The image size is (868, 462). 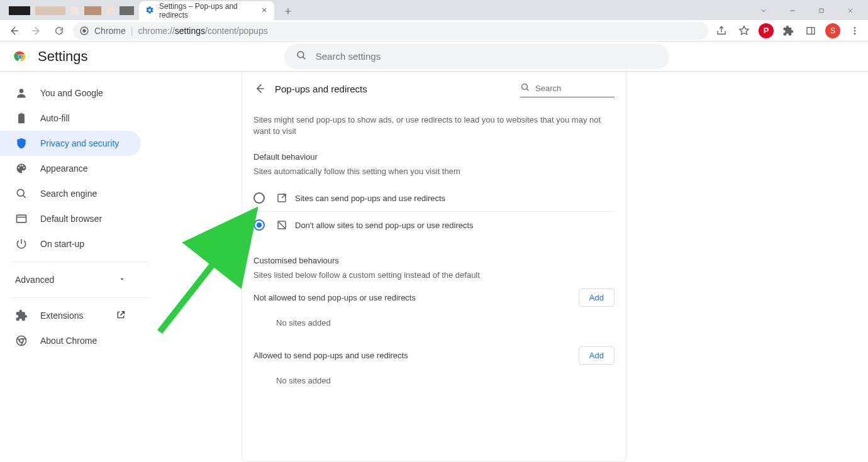 I want to click on sidebar-item-search-engine: Search engine, so click(x=70, y=194).